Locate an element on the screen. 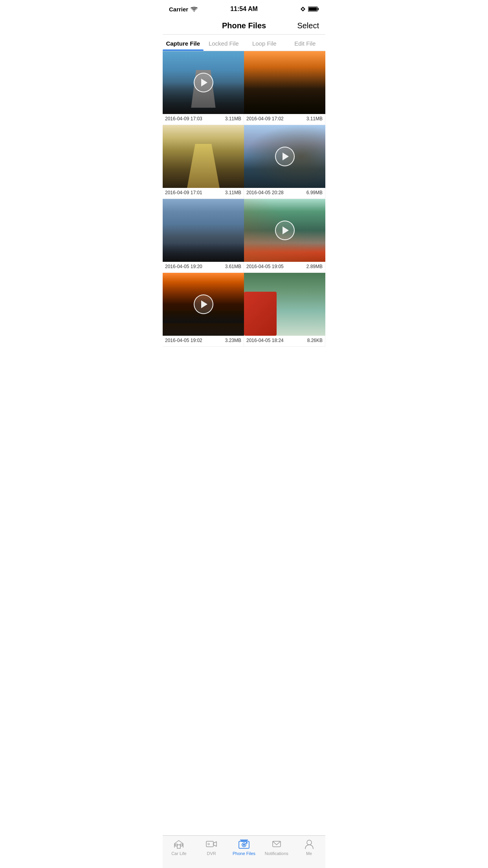 The width and height of the screenshot is (488, 868). file-item-5: 2016-04-05 19:05 2.89MB is located at coordinates (284, 236).